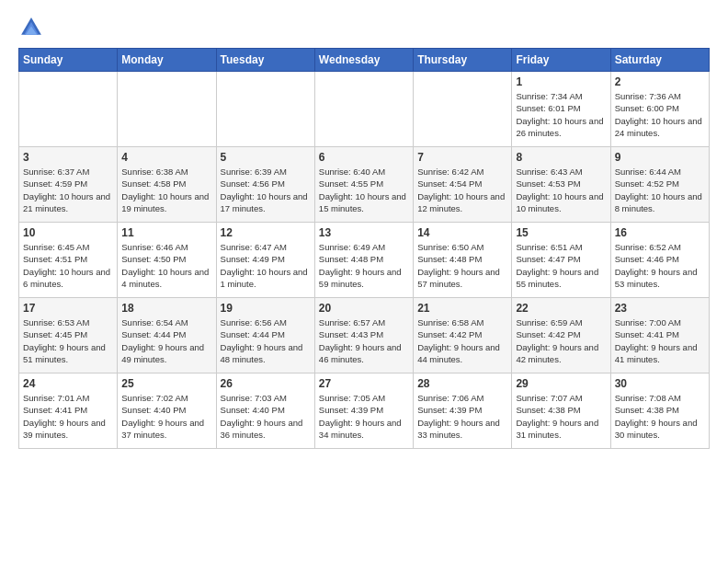 The height and width of the screenshot is (563, 728). Describe the element at coordinates (68, 336) in the screenshot. I see `calendar-cell: 17Sunrise: 6:53 AM Sunset: 4:45 PM Dayli…` at that location.